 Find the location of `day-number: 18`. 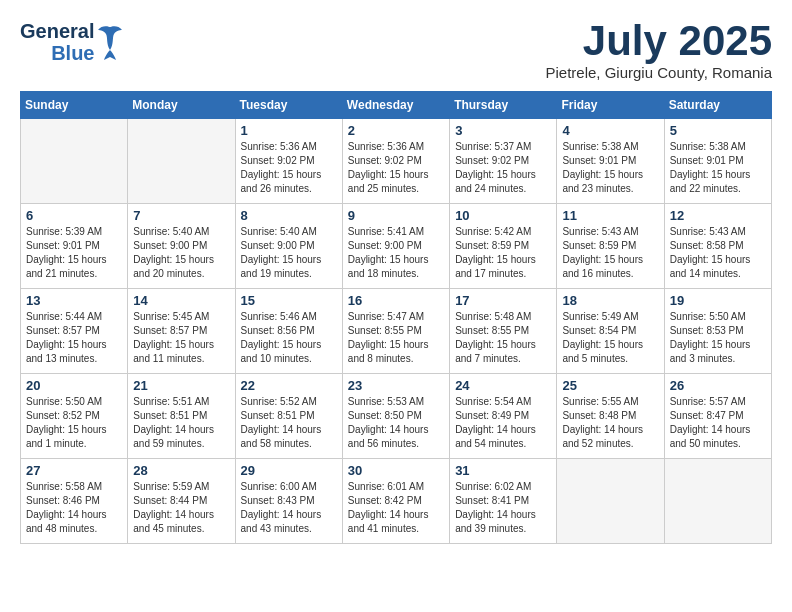

day-number: 18 is located at coordinates (610, 300).